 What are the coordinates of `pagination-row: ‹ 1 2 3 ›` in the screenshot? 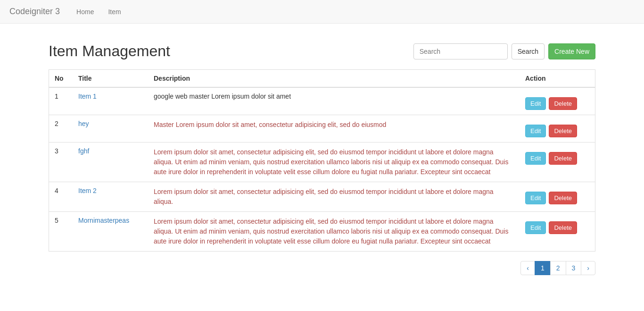 It's located at (322, 268).